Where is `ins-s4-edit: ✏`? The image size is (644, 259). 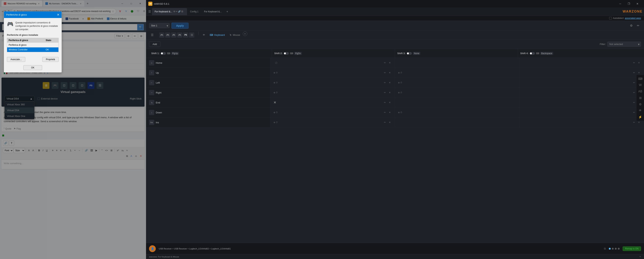 ins-s4-edit: ✏ is located at coordinates (634, 122).